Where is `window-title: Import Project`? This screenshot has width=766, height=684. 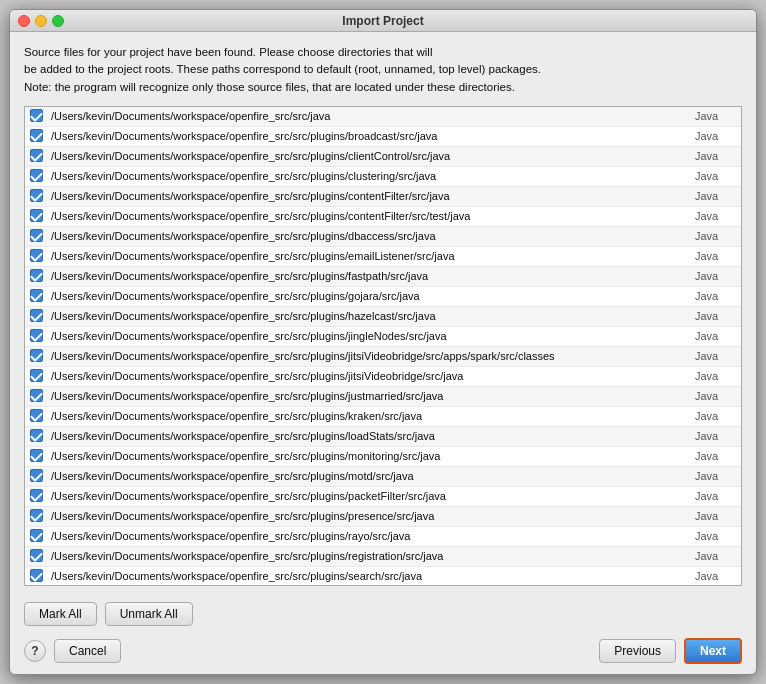 window-title: Import Project is located at coordinates (382, 21).